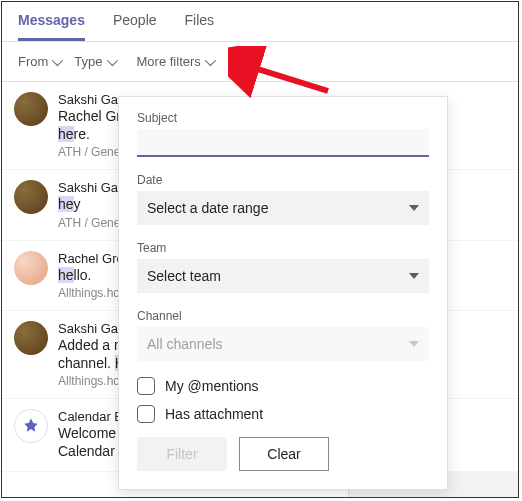  What do you see at coordinates (88, 62) in the screenshot?
I see `filter-type-label: Type` at bounding box center [88, 62].